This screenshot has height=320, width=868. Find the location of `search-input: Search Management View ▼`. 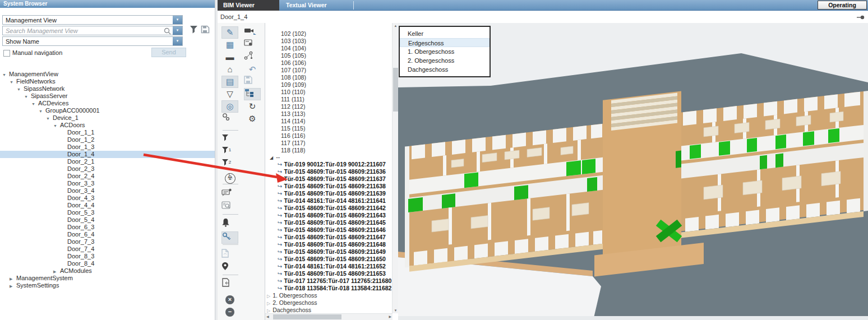

search-input: Search Management View ▼ is located at coordinates (93, 30).